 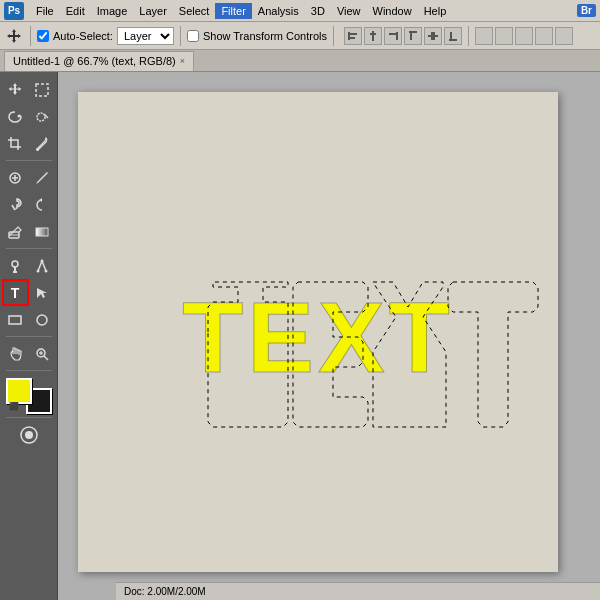 What do you see at coordinates (43, 36) in the screenshot?
I see `auto-select-checkbox` at bounding box center [43, 36].